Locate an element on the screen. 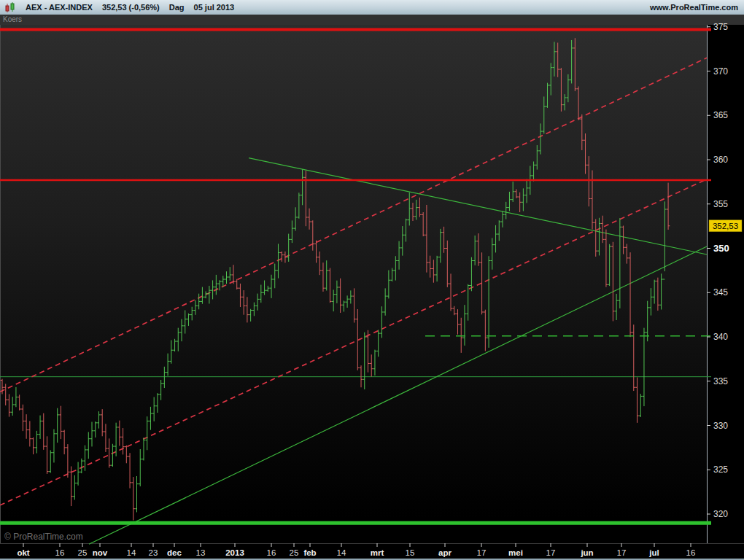  svg-text: 25 is located at coordinates (83, 553).